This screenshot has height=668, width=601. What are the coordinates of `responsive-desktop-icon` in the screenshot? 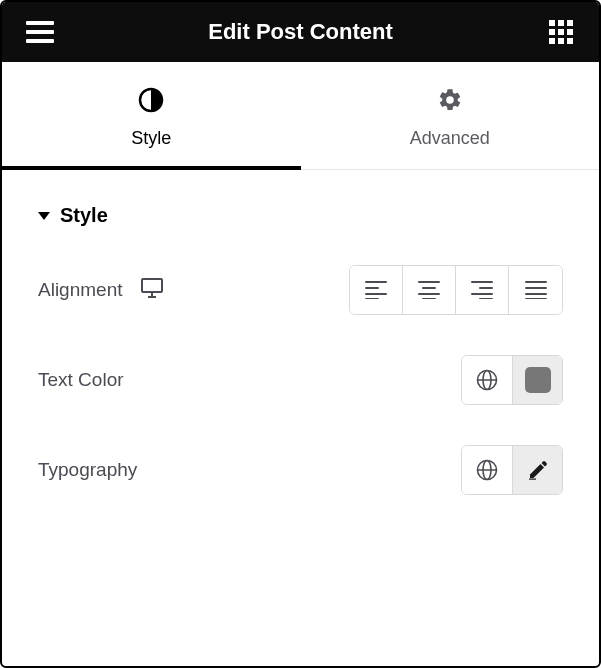 It's located at (152, 290).